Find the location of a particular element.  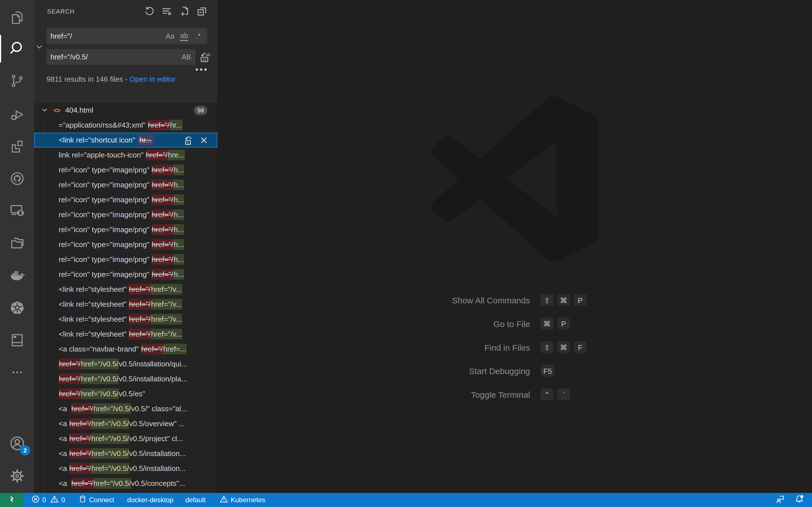

errors-icon is located at coordinates (36, 500).